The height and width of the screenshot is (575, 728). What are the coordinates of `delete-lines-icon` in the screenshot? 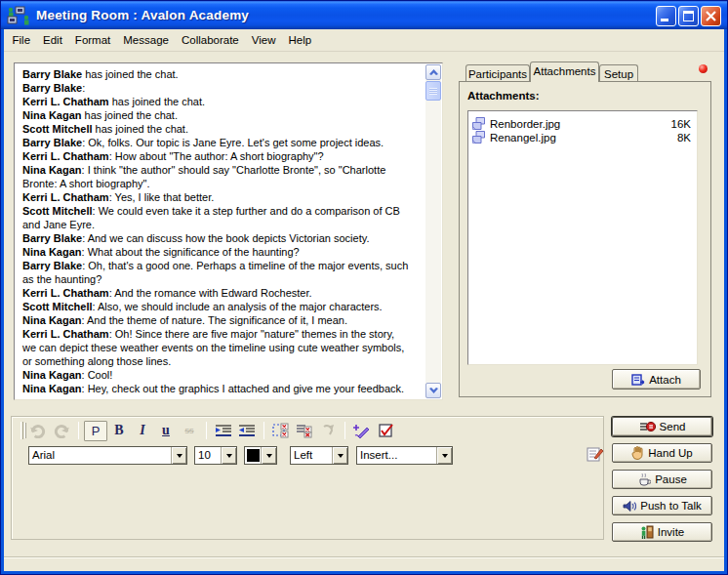 It's located at (304, 431).